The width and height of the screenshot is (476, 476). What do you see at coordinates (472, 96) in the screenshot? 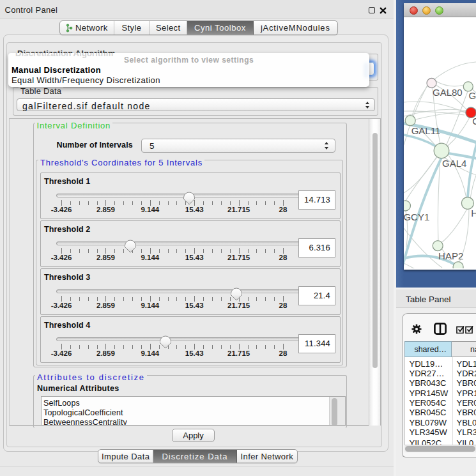
I see `svg-text: GA` at bounding box center [472, 96].